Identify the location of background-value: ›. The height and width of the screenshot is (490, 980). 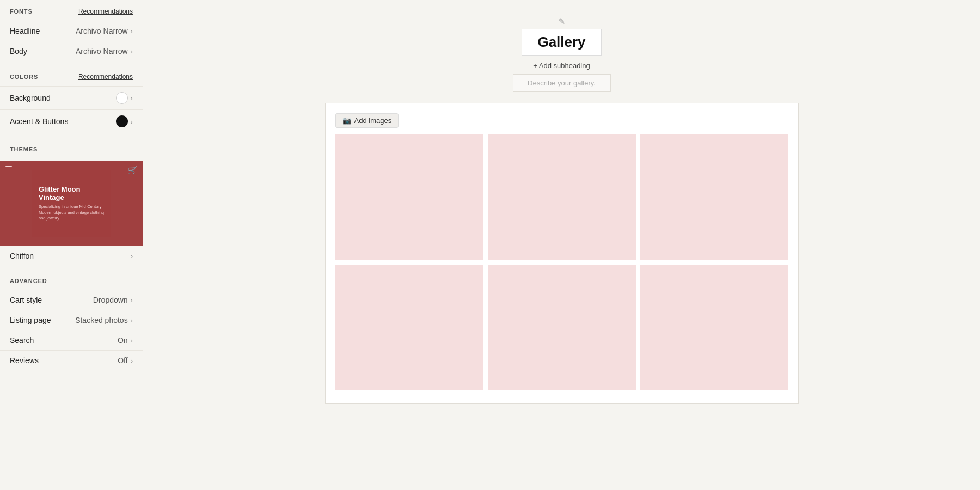
(124, 98).